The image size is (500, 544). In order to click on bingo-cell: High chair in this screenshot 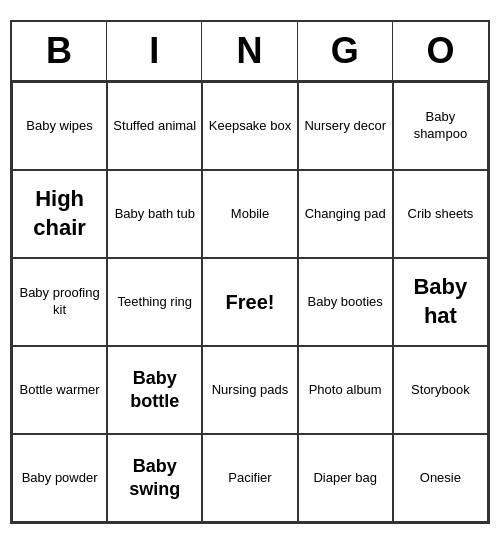, I will do `click(60, 214)`.